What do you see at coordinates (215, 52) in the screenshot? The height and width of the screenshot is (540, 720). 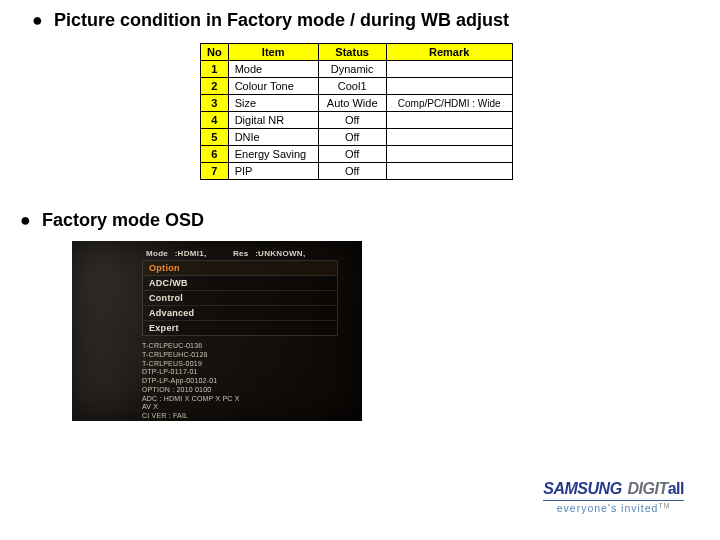 I see `col-no: No` at bounding box center [215, 52].